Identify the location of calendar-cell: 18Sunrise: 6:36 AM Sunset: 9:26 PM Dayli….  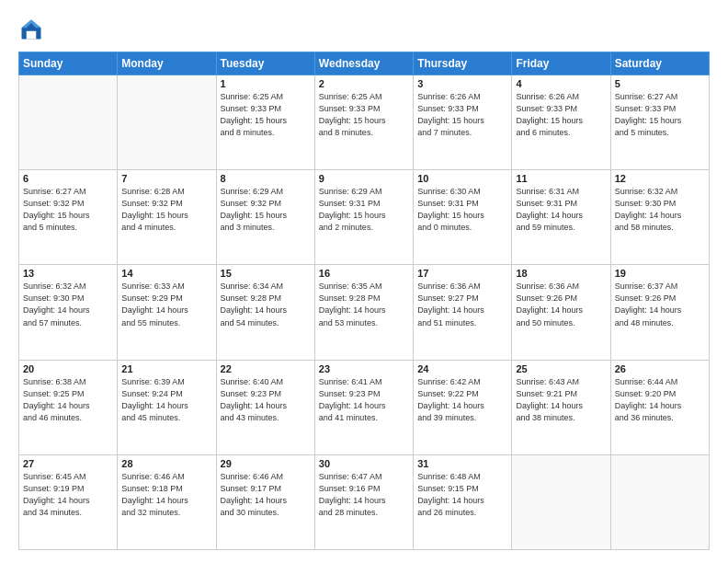
(561, 313).